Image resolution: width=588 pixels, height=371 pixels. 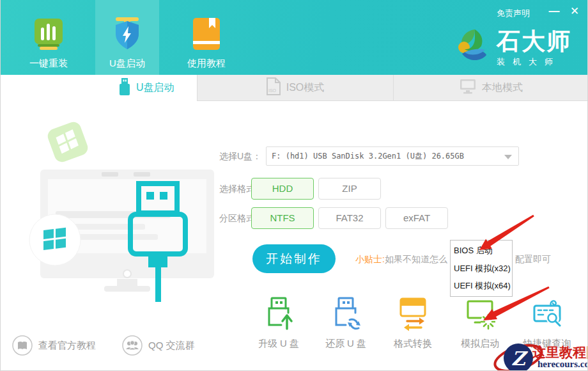 What do you see at coordinates (483, 269) in the screenshot?
I see `menu-item-uefi-x32: UEFI 模拟(x32)` at bounding box center [483, 269].